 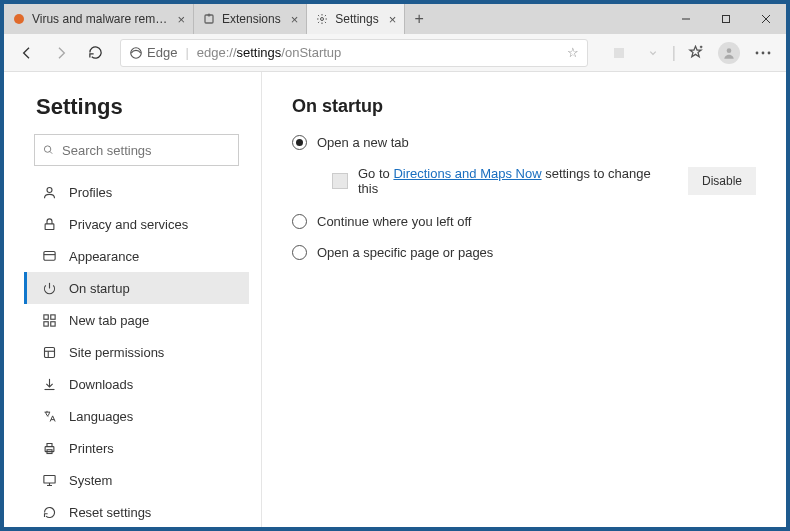 What do you see at coordinates (573, 52) in the screenshot?
I see `favorite-icon: ☆` at bounding box center [573, 52].